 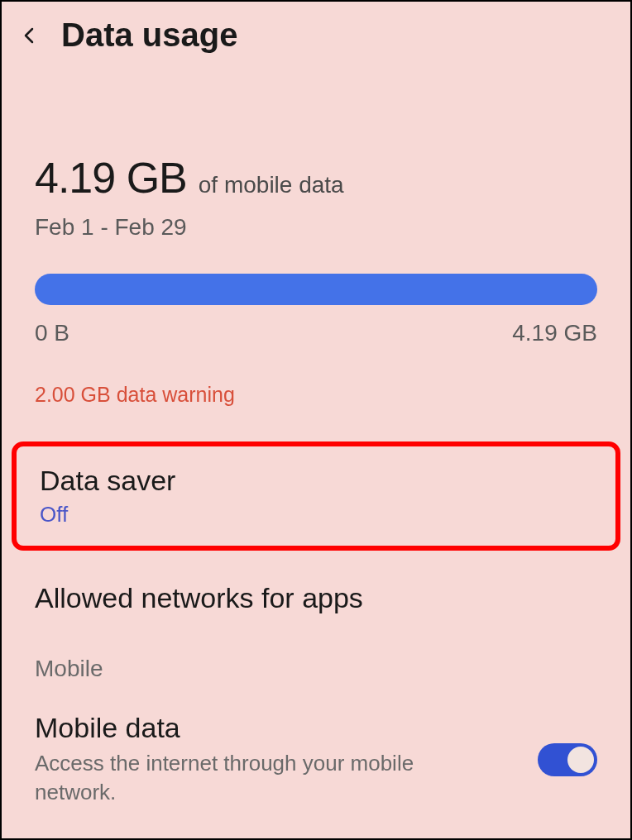 I want to click on header: Data usage, so click(x=316, y=31).